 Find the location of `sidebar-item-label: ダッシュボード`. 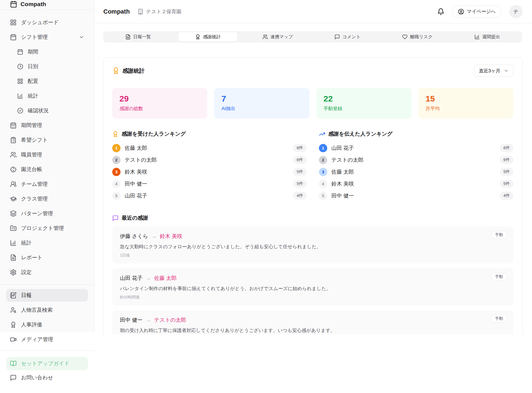

sidebar-item-label: ダッシュボード is located at coordinates (40, 22).